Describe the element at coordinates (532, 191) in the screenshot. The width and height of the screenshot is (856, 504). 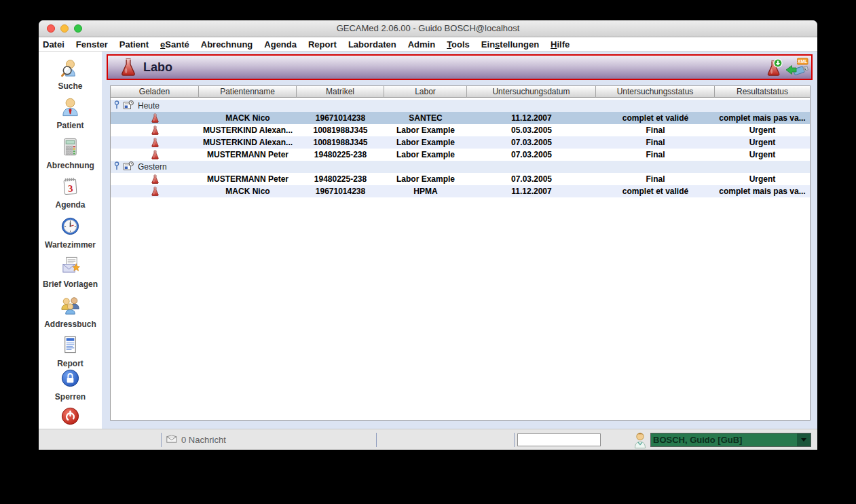
I see `cell-untersuchungsdatum: 11.12.2007` at that location.